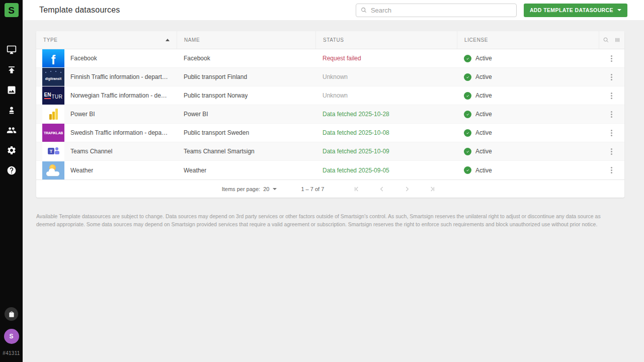 The image size is (644, 362). I want to click on column-label-status: STATUS, so click(334, 40).